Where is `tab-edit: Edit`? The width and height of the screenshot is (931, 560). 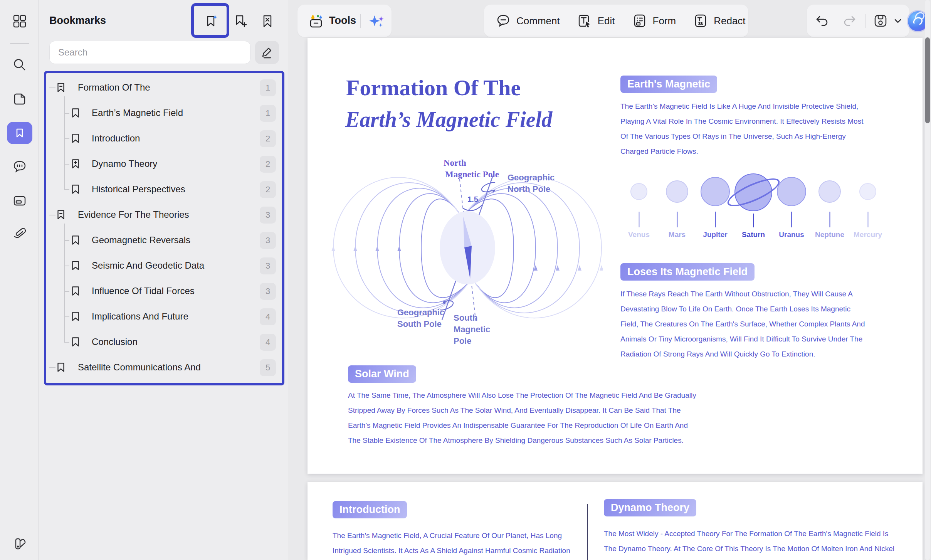
tab-edit: Edit is located at coordinates (596, 21).